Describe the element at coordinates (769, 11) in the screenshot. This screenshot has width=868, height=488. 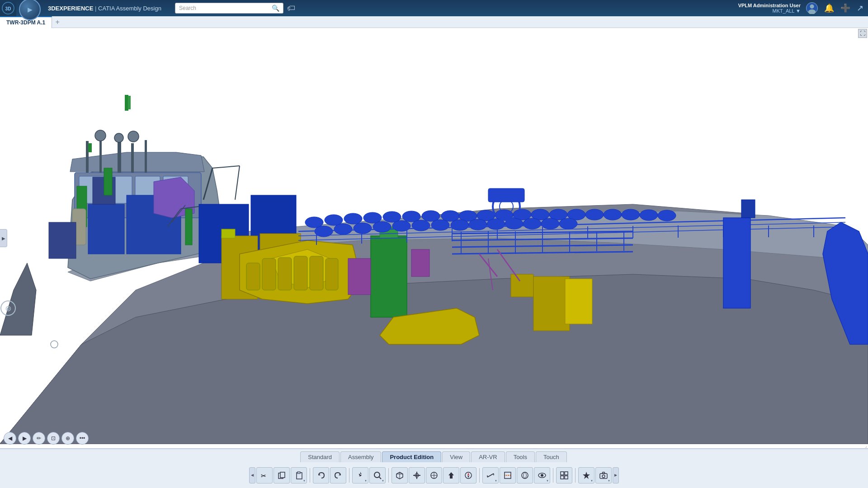
I see `user-context: MKT_ALL ▼` at that location.